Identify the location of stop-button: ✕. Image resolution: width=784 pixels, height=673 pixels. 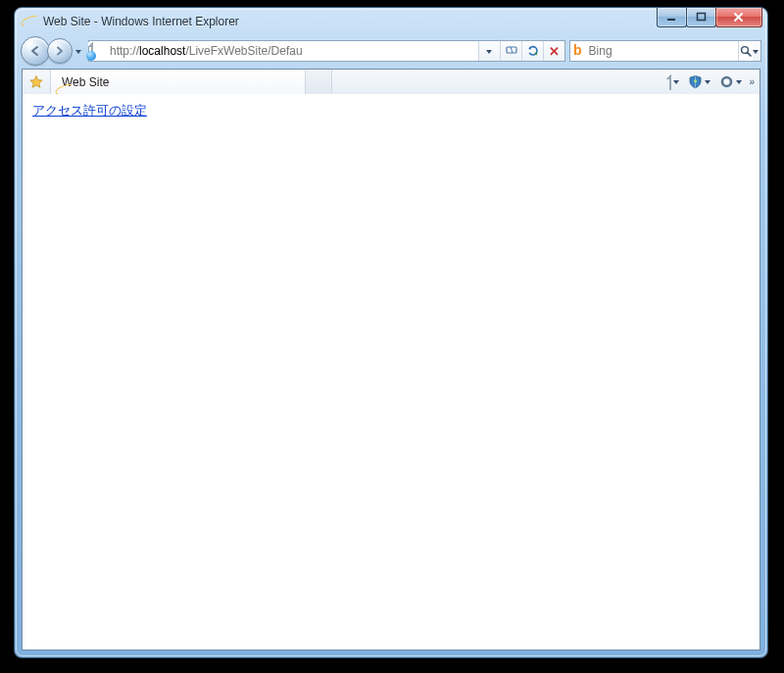
(554, 51).